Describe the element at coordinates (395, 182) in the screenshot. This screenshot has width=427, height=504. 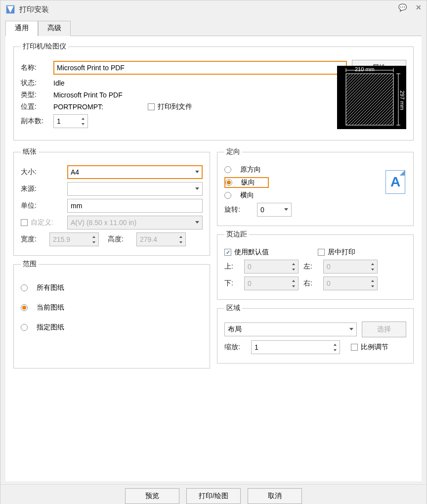
I see `orientation-icon: A` at that location.